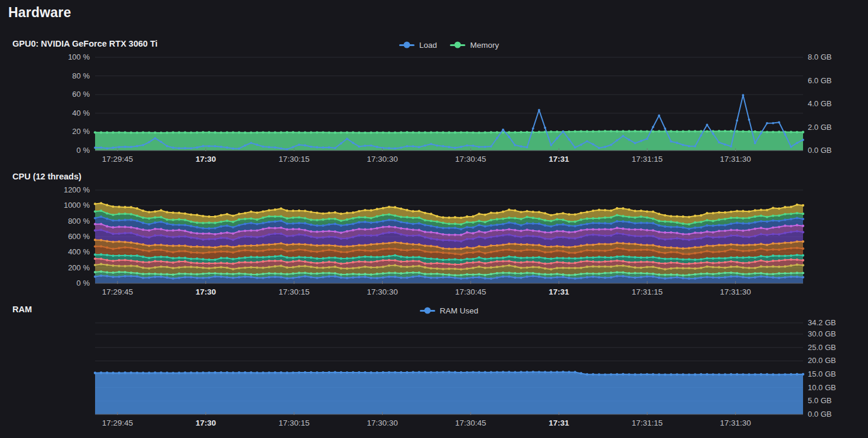 The width and height of the screenshot is (868, 438). I want to click on gpu-legend: Load Memory, so click(449, 45).